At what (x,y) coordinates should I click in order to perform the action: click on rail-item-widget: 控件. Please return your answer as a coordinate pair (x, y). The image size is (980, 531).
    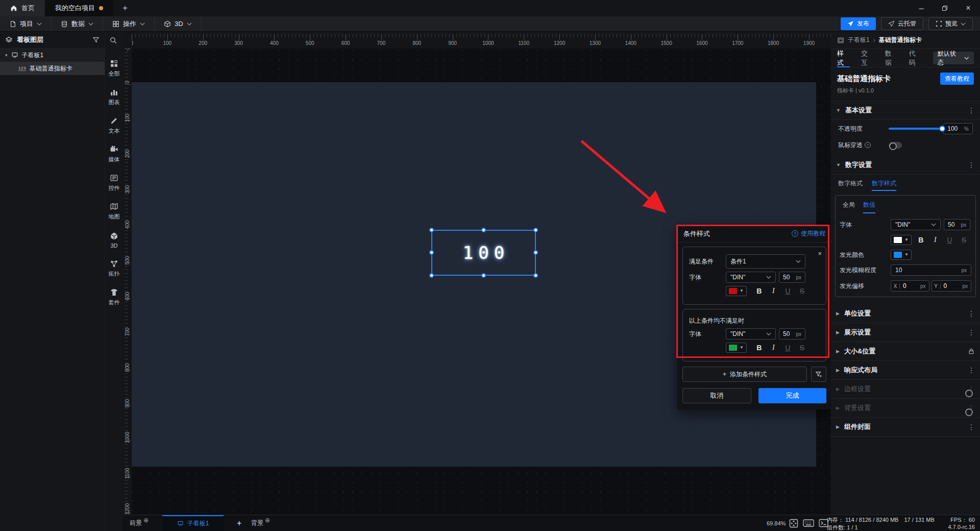
    Looking at the image, I should click on (114, 183).